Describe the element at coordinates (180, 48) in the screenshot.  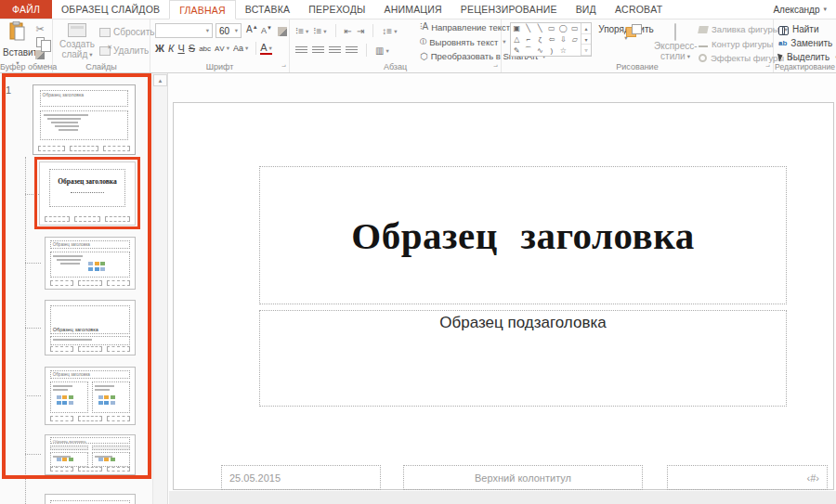
I see `underline-button: Ч` at that location.